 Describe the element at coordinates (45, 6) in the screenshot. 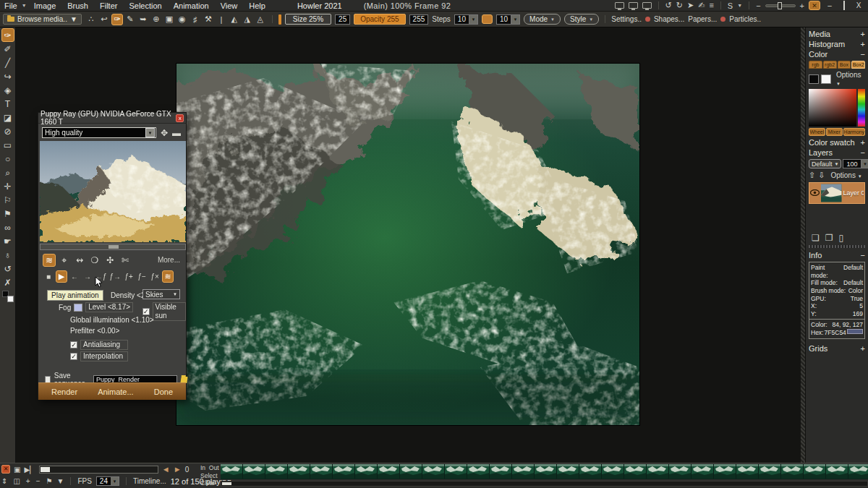

I see `menu-image: Image` at that location.